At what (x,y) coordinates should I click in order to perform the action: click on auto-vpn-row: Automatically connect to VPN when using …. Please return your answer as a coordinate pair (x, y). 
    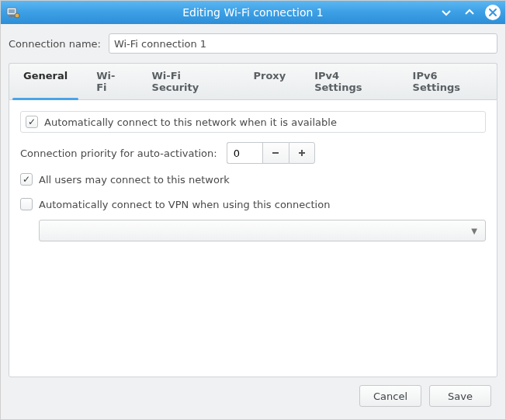
    Looking at the image, I should click on (253, 204).